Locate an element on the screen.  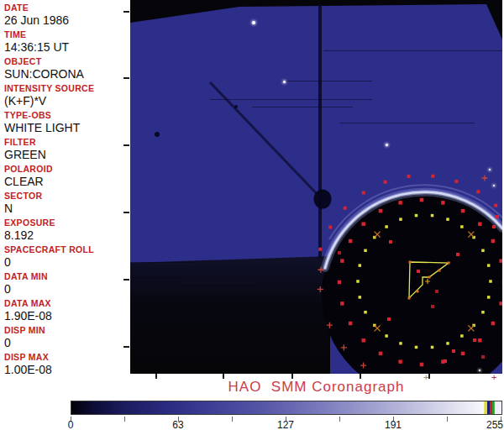
page-title: HAO SMM Coronagraph is located at coordinates (316, 387).